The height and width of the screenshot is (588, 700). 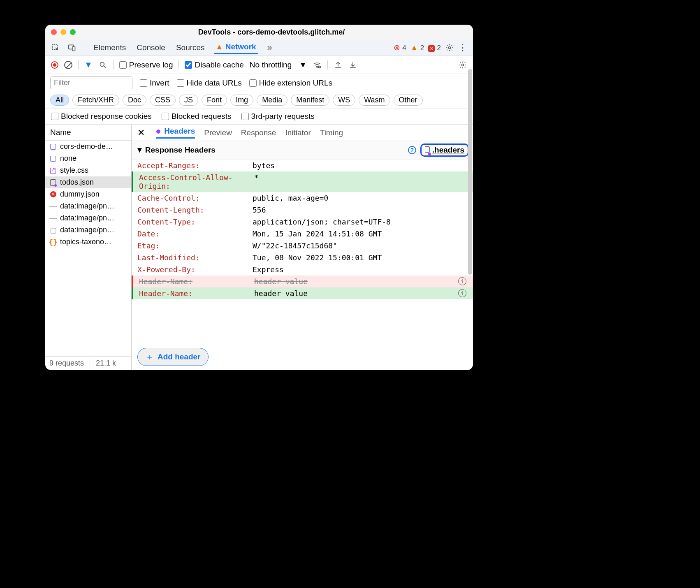 What do you see at coordinates (295, 246) in the screenshot?
I see `header-value: W/"22c-18457c15d68"` at bounding box center [295, 246].